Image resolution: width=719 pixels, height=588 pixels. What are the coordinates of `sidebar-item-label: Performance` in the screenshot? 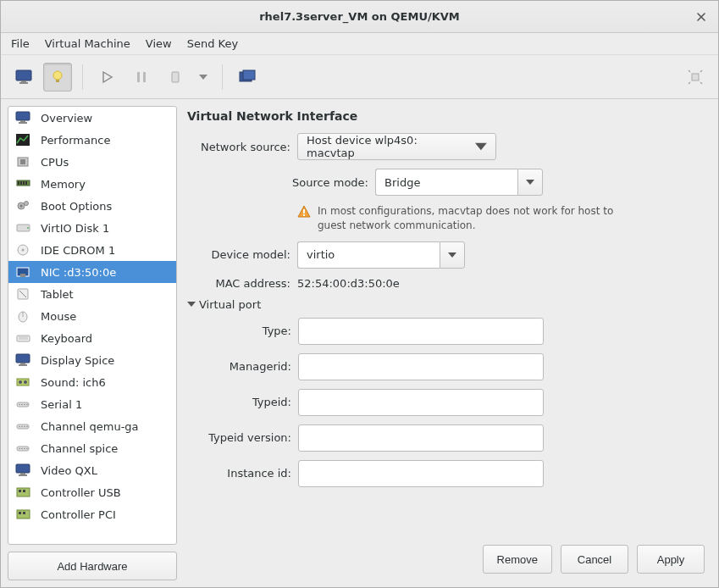 It's located at (75, 141).